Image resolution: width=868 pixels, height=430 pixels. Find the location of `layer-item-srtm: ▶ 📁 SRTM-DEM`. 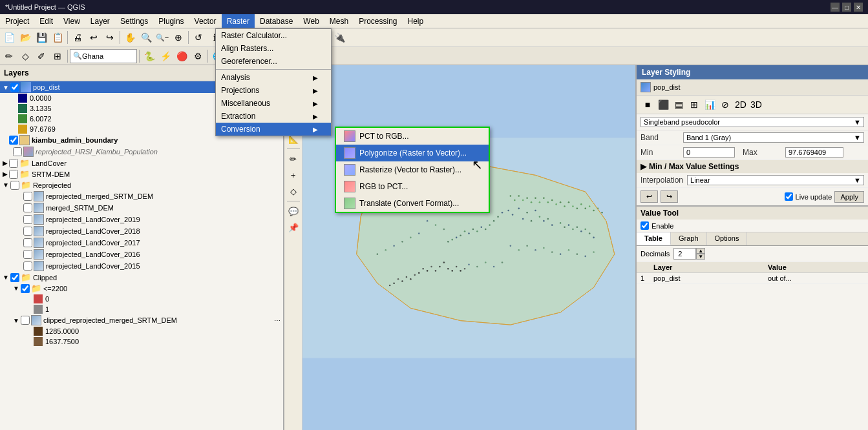

layer-item-srtm: ▶ 📁 SRTM-DEM is located at coordinates (142, 174).